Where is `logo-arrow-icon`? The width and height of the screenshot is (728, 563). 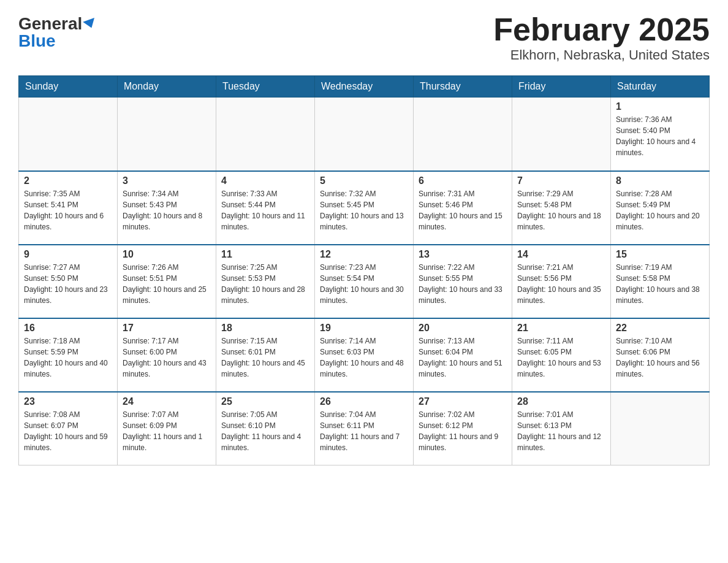
logo-arrow-icon is located at coordinates (90, 24).